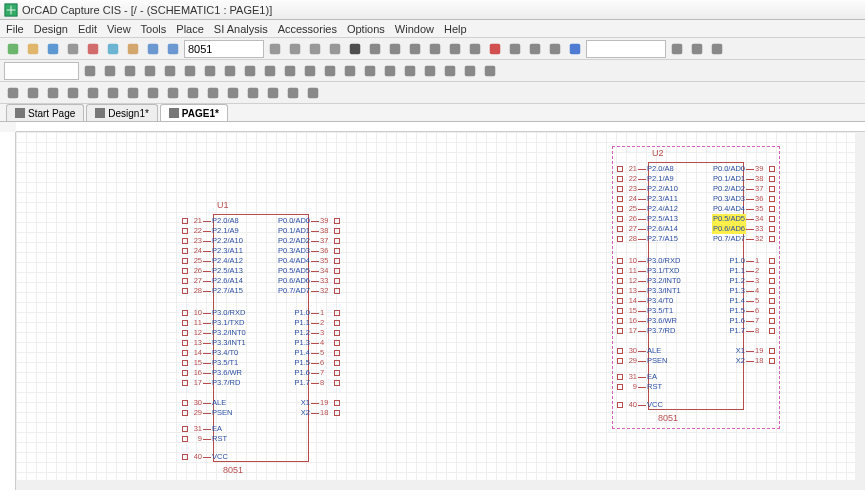 This screenshot has height=500, width=865. I want to click on text-button, so click(290, 71).